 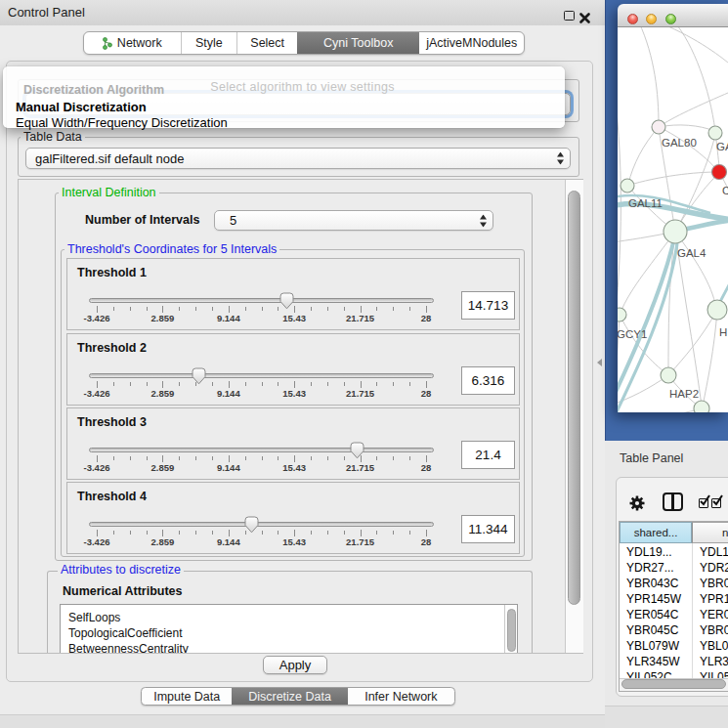 What do you see at coordinates (510, 629) in the screenshot?
I see `attributes-list-scrollbar` at bounding box center [510, 629].